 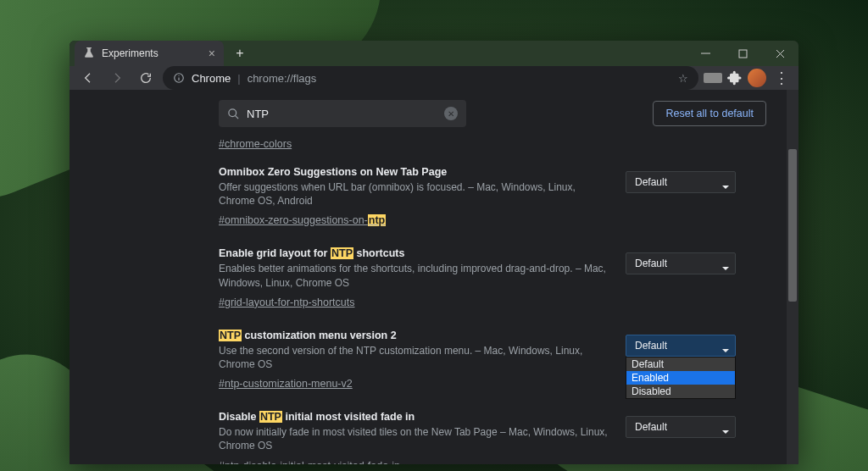 I want to click on tab-strip: Experiments × +, so click(x=434, y=53).